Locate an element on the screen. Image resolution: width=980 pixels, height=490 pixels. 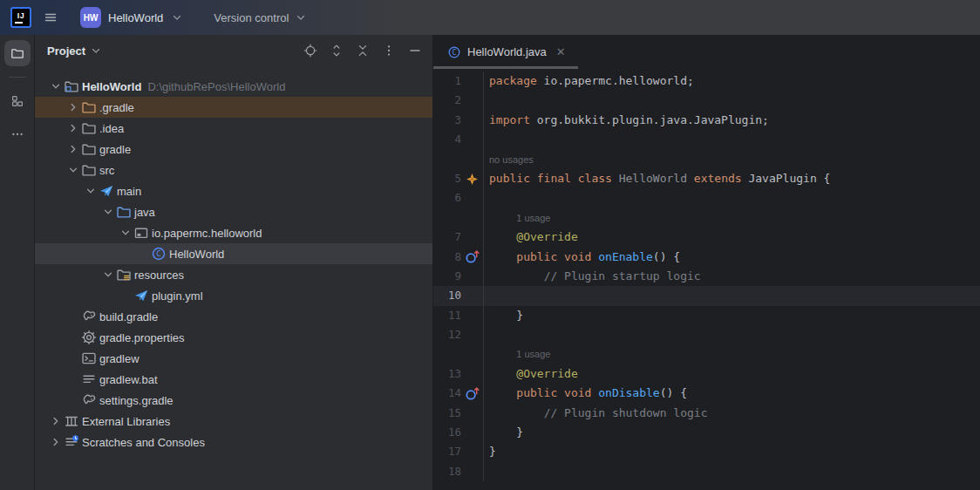
gutter: 18 is located at coordinates (459, 472).